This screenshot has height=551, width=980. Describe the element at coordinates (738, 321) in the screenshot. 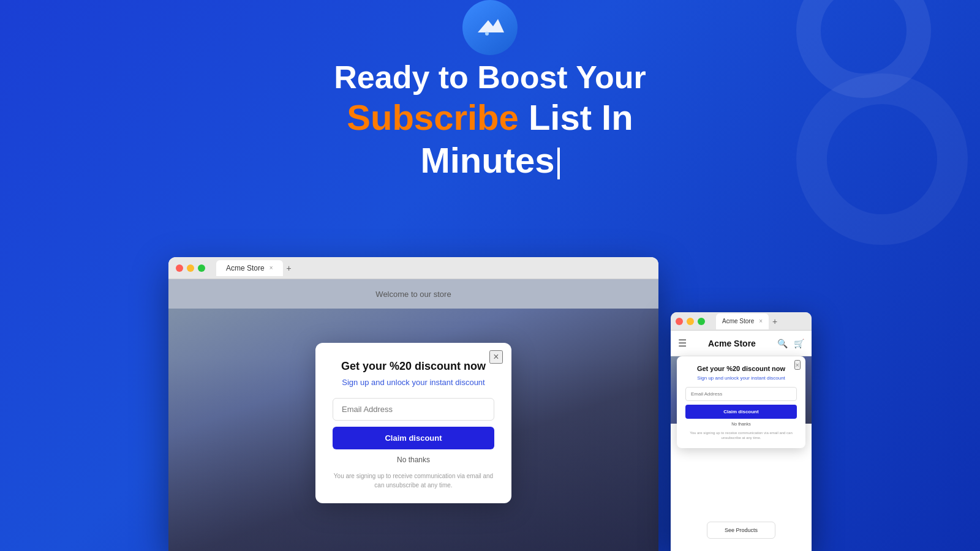

I see `mobile-tab-label: Acme Store` at that location.